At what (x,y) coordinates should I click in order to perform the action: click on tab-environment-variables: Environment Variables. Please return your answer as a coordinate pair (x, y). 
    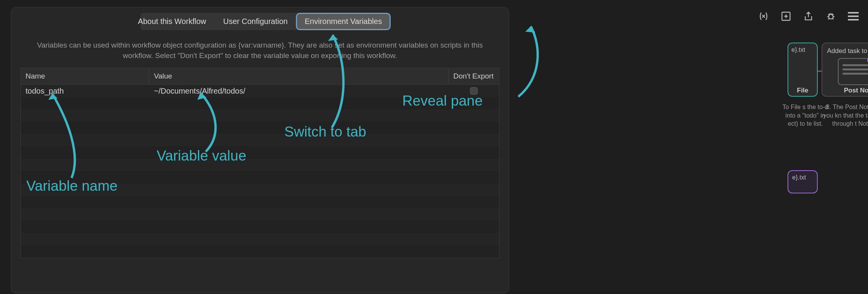
    Looking at the image, I should click on (343, 22).